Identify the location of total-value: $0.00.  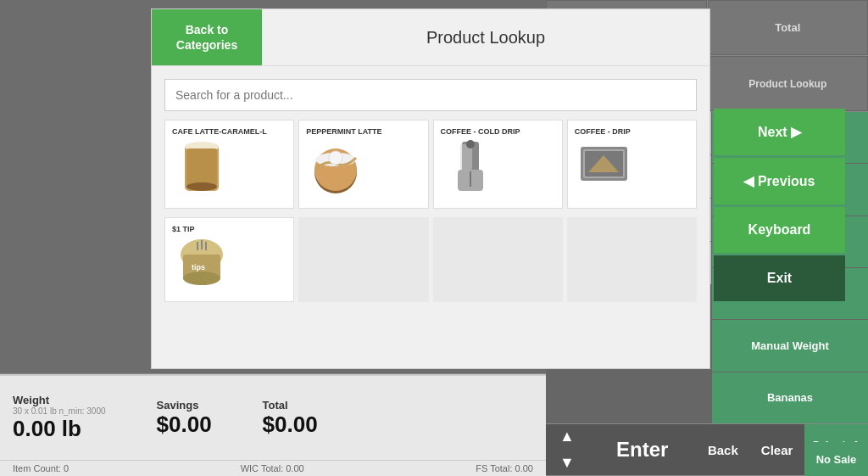
(290, 424).